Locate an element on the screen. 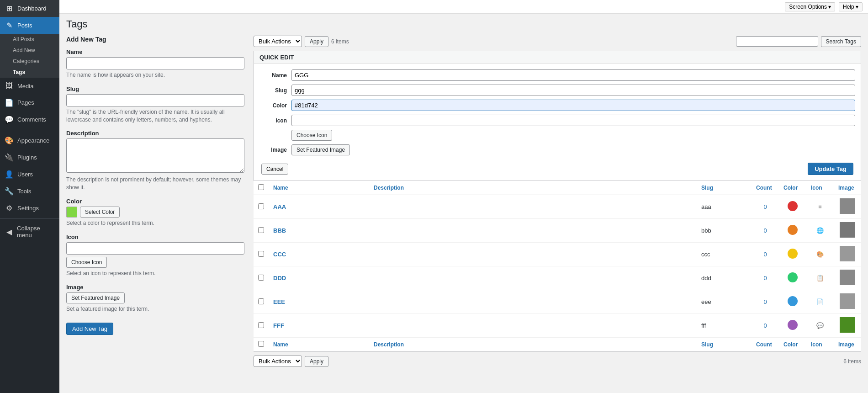 The image size is (868, 393). help-button: Help ▾ is located at coordinates (851, 7).